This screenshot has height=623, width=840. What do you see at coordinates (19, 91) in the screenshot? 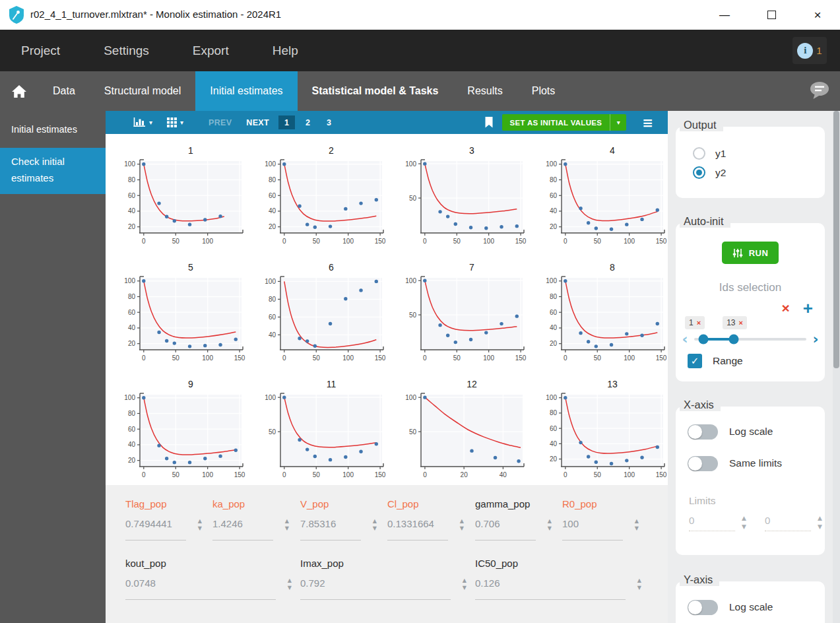
I see `home-tab` at bounding box center [19, 91].